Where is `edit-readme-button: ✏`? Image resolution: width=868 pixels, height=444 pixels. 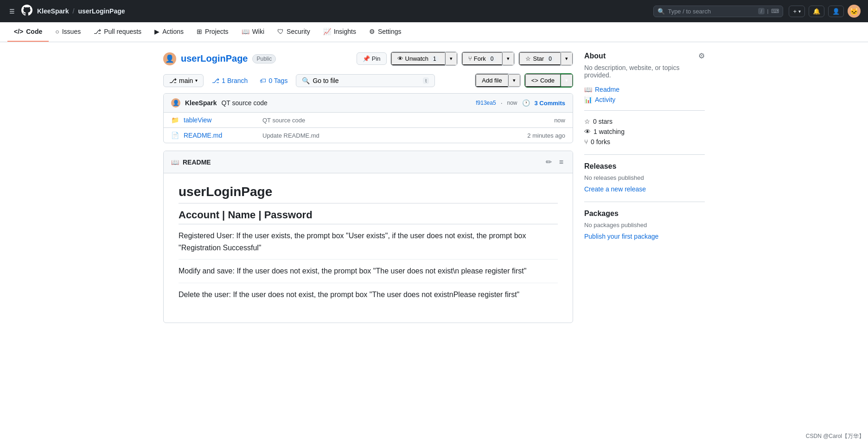
edit-readme-button: ✏ is located at coordinates (549, 162).